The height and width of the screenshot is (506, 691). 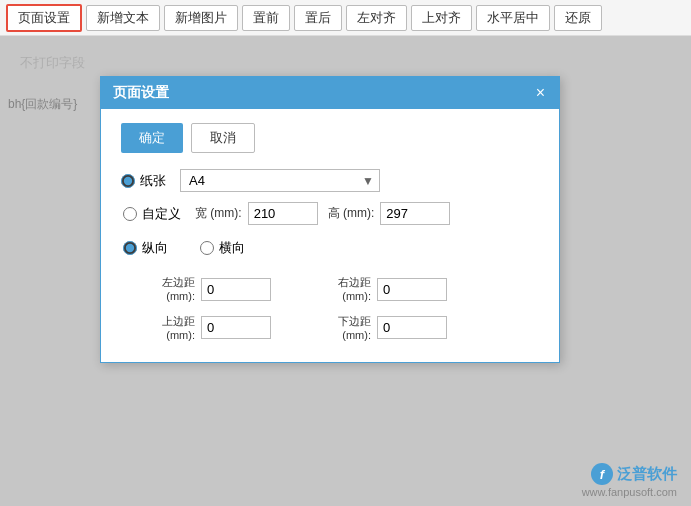 I want to click on paper-radio, so click(x=128, y=181).